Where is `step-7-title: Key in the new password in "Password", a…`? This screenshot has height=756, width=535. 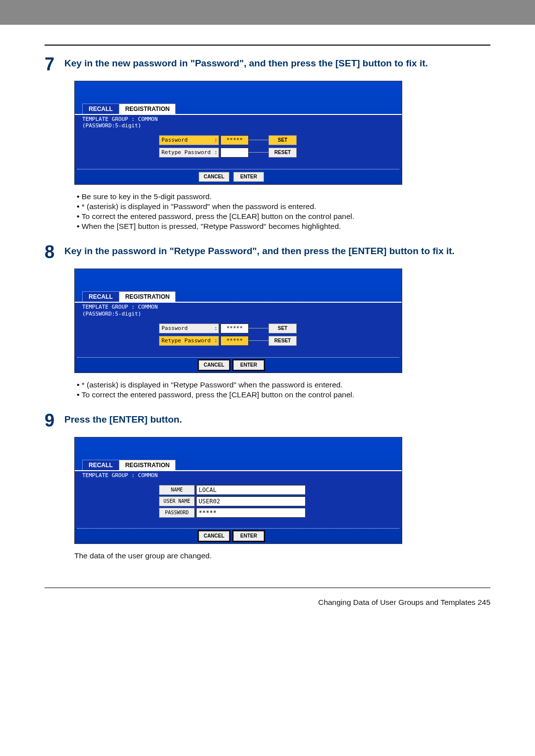
step-7-title: Key in the new password in "Password", a… is located at coordinates (246, 65).